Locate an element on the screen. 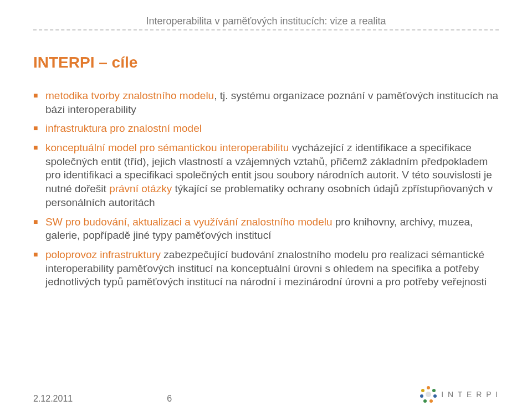 This screenshot has height=416, width=532. list-item: infrastruktura pro znalostní model is located at coordinates (266, 129).